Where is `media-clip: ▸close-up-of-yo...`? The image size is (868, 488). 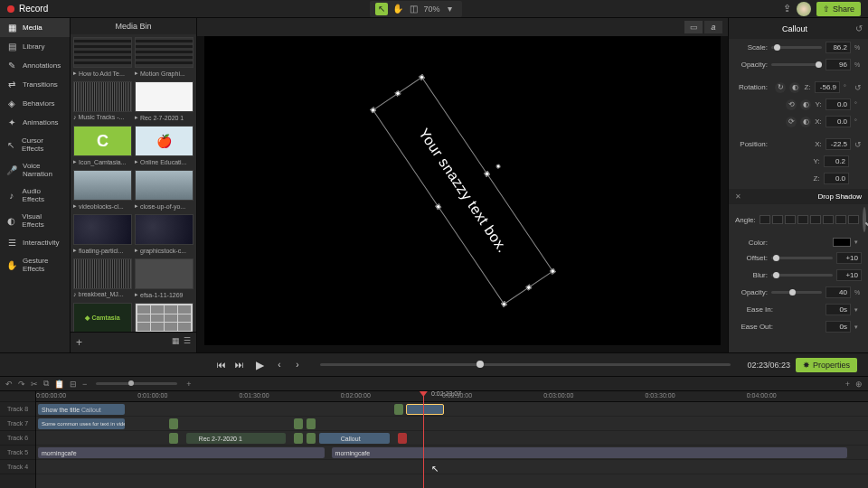 media-clip: ▸close-up-of-yo... is located at coordinates (165, 191).